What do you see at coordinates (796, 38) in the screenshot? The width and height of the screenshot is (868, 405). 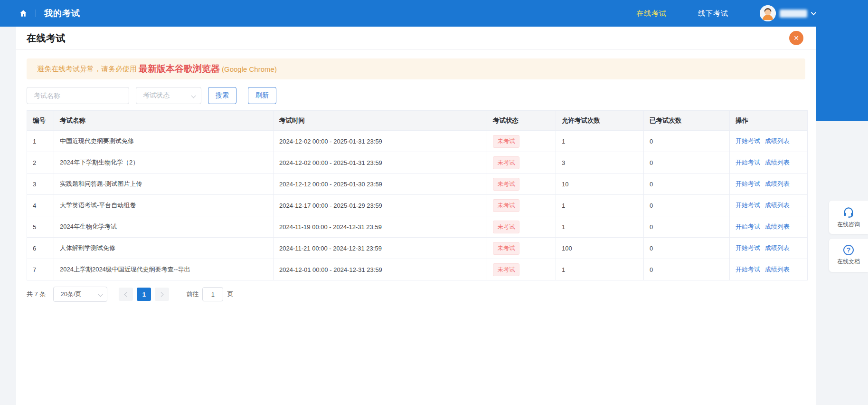 I see `close-button: ✕` at bounding box center [796, 38].